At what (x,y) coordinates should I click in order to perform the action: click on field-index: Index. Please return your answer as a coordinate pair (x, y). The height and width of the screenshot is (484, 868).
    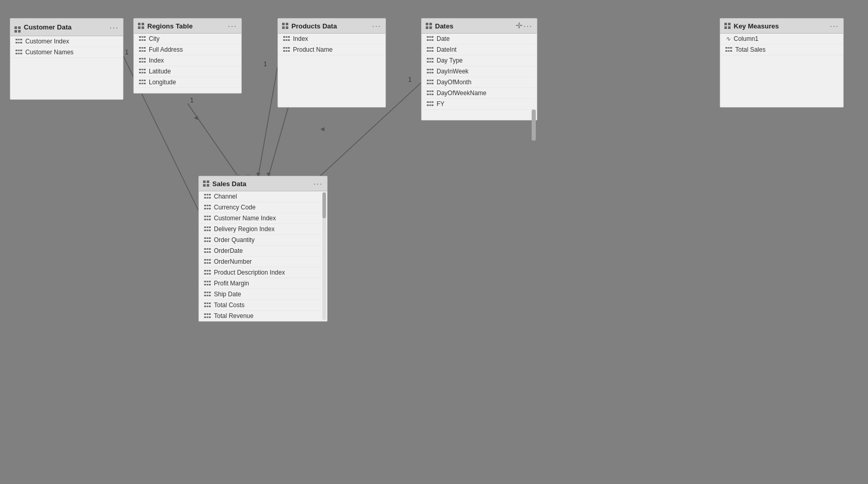
    Looking at the image, I should click on (188, 61).